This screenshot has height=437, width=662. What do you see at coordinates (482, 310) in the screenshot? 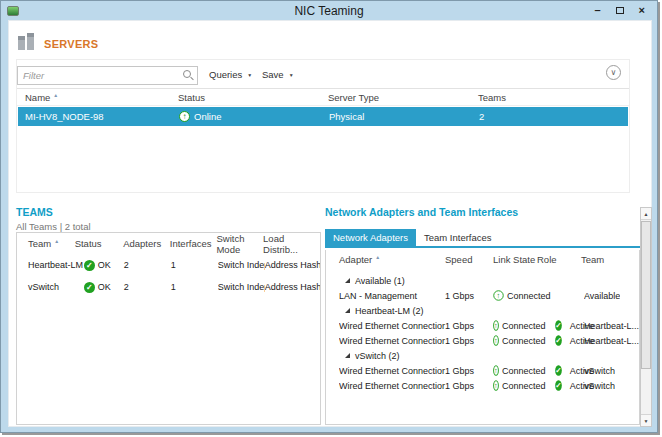
I see `adapter-group-heartbeat-lm: Heartbeat-LM (2)` at bounding box center [482, 310].